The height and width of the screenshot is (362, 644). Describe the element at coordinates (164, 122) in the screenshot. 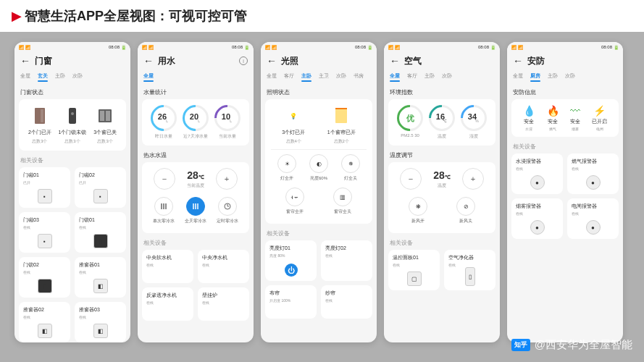

I see `ring-stat: 26L昨日水量` at that location.